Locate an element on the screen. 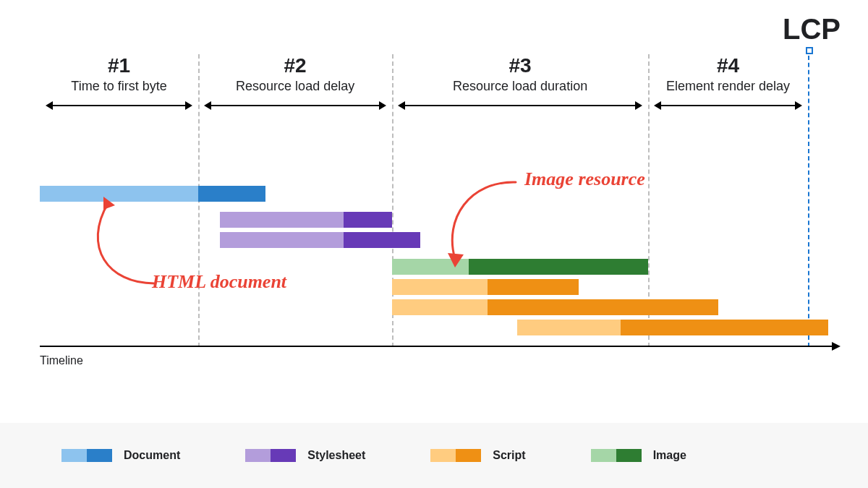 The image size is (868, 488). phase-4: #4Element render delay is located at coordinates (728, 74).